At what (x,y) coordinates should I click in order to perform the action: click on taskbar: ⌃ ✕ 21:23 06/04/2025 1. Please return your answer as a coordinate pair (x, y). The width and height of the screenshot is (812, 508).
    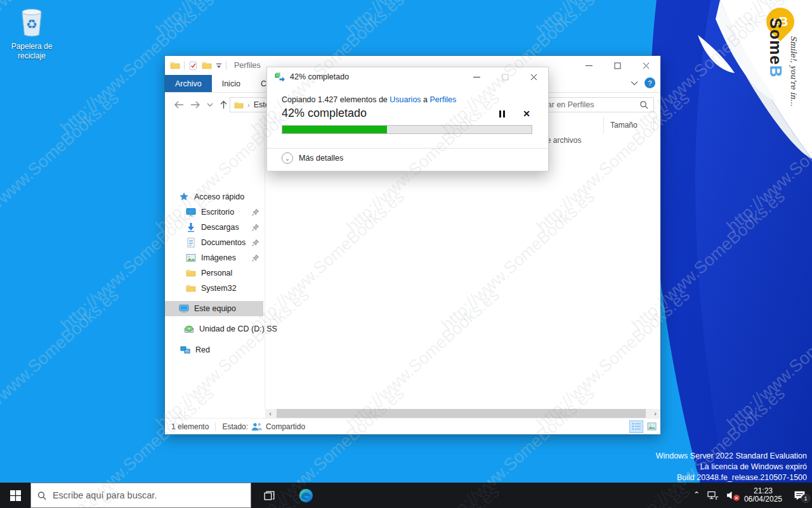
    Looking at the image, I should click on (406, 495).